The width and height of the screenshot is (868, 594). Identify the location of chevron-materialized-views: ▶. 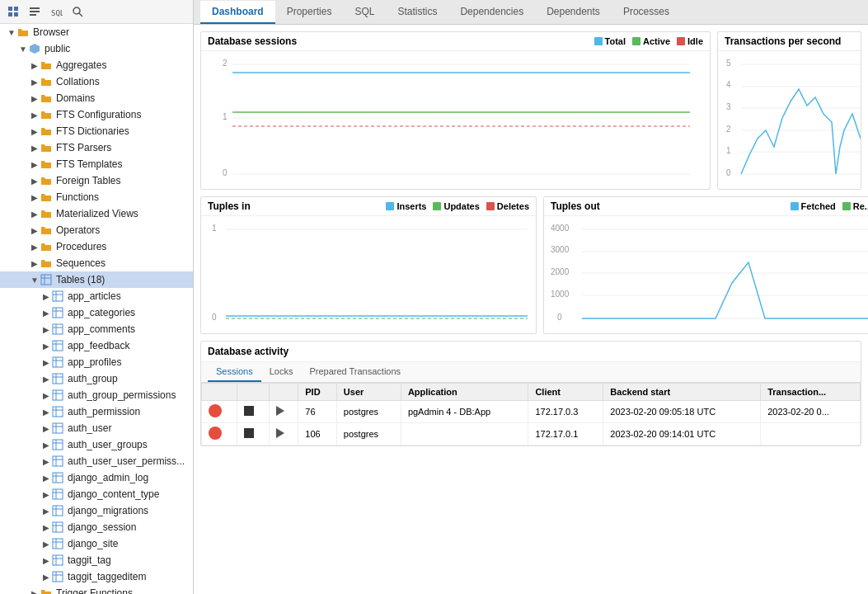
(35, 214).